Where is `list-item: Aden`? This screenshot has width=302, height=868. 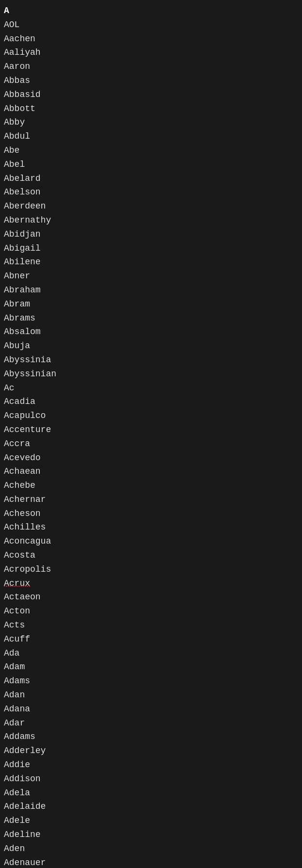 list-item: Aden is located at coordinates (151, 849).